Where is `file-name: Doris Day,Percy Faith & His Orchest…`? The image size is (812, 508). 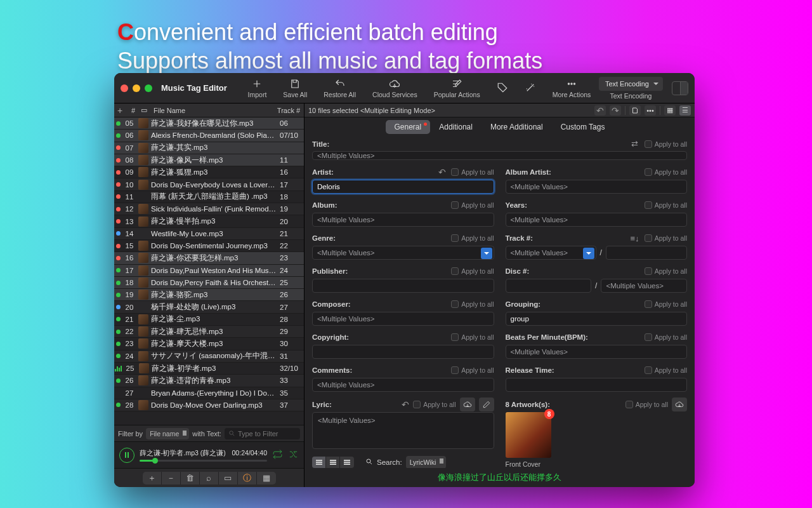
file-name: Doris Day,Percy Faith & His Orchest… is located at coordinates (214, 283).